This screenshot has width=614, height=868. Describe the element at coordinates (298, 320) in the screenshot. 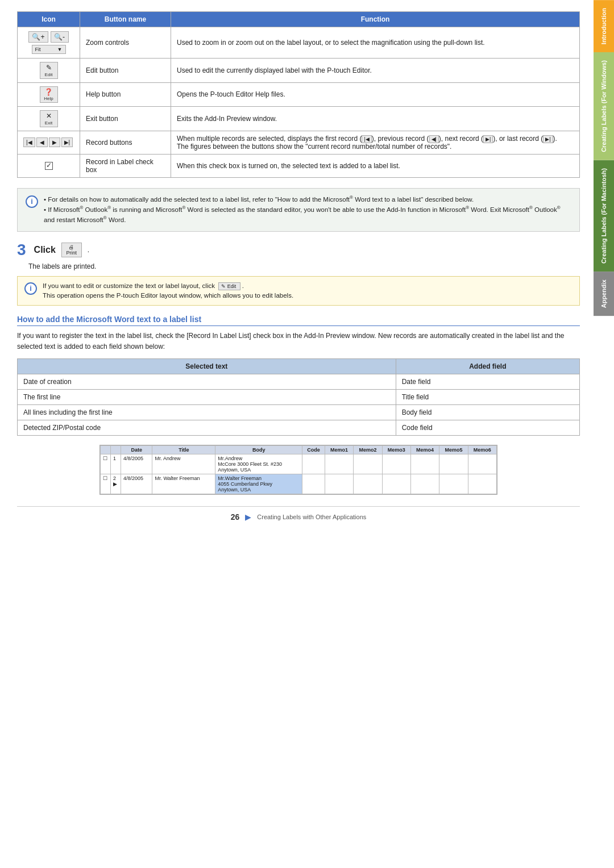

I see `section-heading: How to add the Microsoft Word text to a …` at that location.